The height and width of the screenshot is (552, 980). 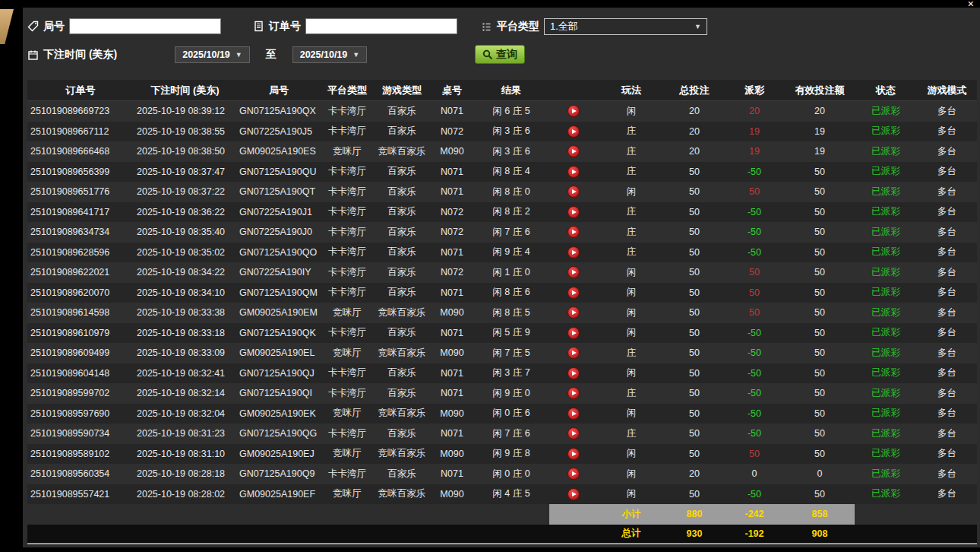 What do you see at coordinates (502, 132) in the screenshot?
I see `table-row: 251019089667112 2025-10-19 08:38:55 GN07…` at bounding box center [502, 132].